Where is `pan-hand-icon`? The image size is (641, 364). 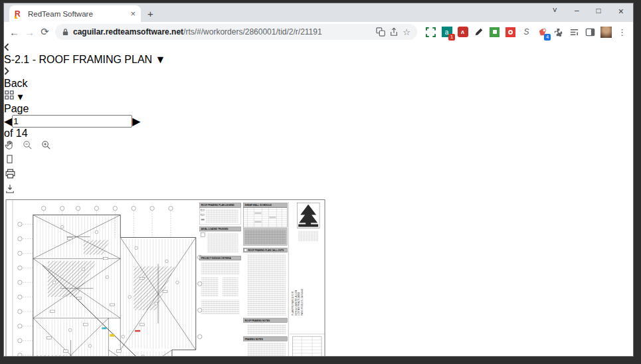 pan-hand-icon is located at coordinates (9, 147).